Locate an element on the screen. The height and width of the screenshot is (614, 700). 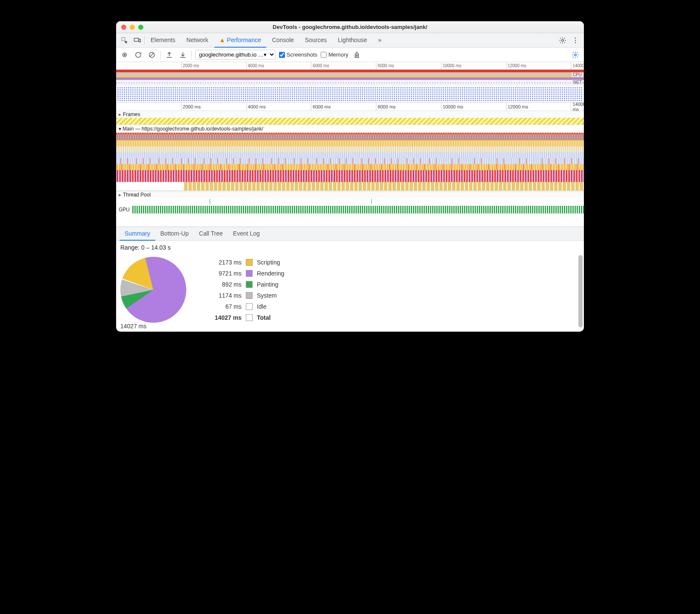
detail-tabstrip: SummaryBottom-UpCall TreeEvent Log is located at coordinates (350, 234).